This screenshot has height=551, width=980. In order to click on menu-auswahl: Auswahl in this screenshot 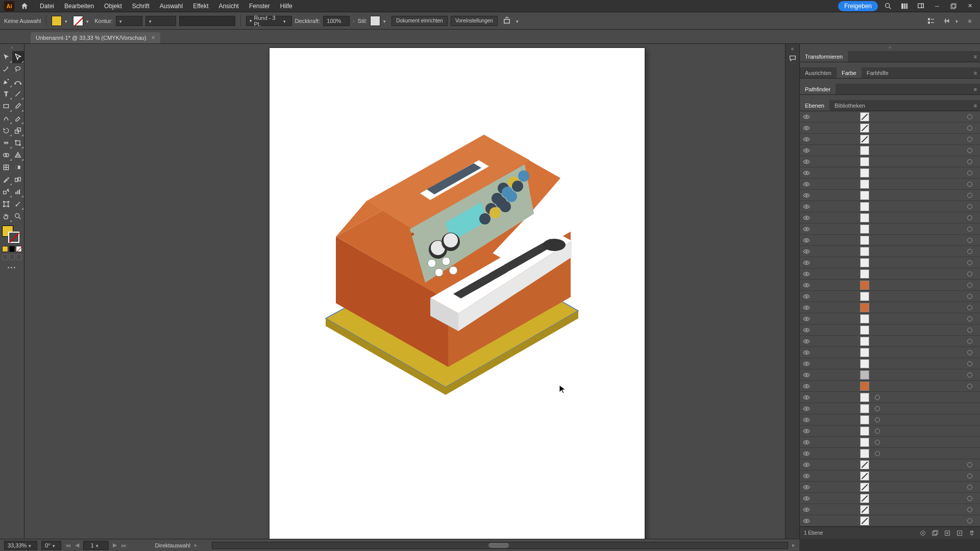, I will do `click(172, 6)`.